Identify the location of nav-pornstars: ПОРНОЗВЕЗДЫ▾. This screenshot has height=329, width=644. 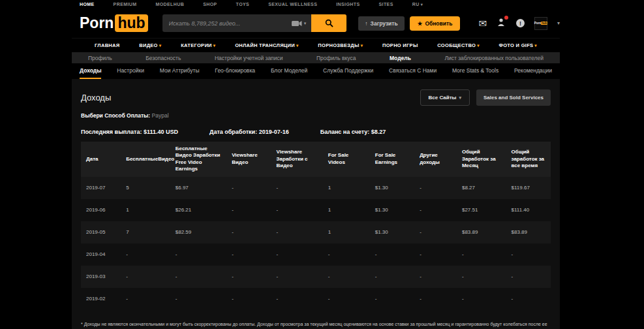
(341, 46).